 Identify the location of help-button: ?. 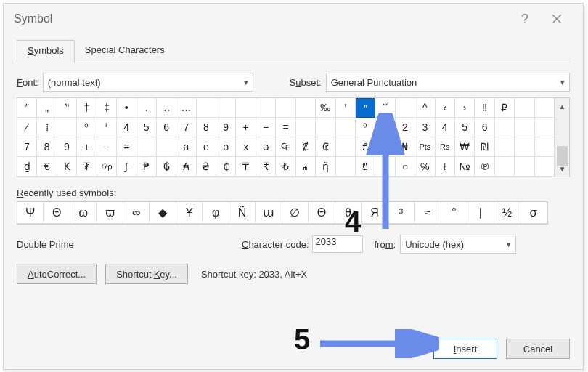
(525, 19).